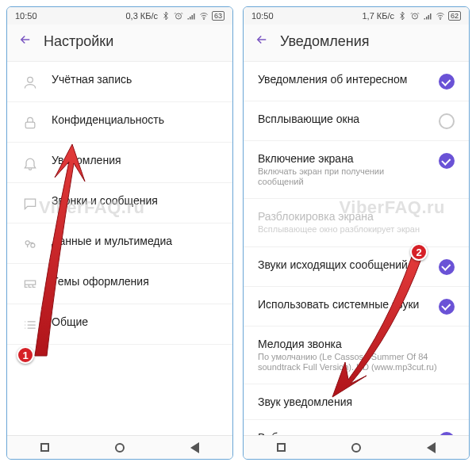 The image size is (476, 466). I want to click on status-batt: 63, so click(218, 16).